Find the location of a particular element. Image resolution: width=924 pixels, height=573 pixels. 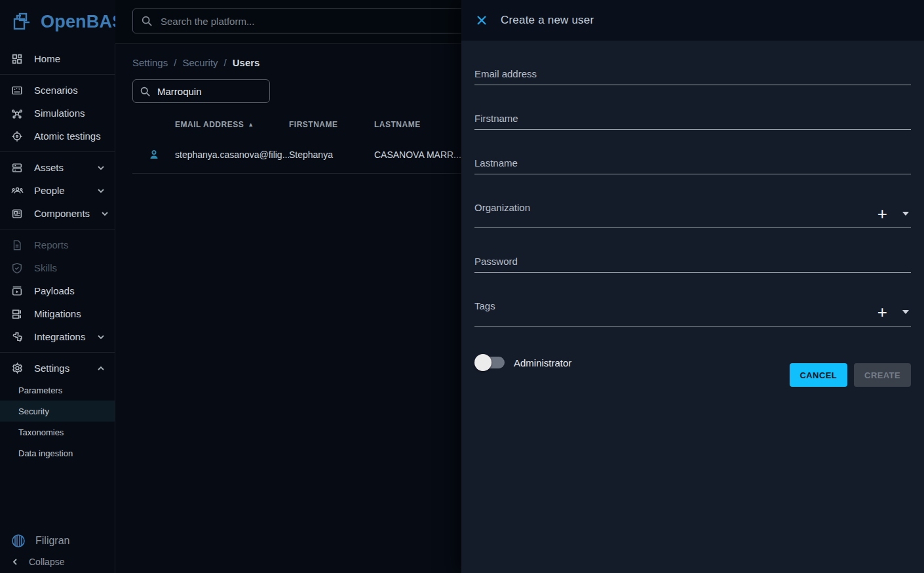

mitigations-layers-icon is located at coordinates (17, 314).